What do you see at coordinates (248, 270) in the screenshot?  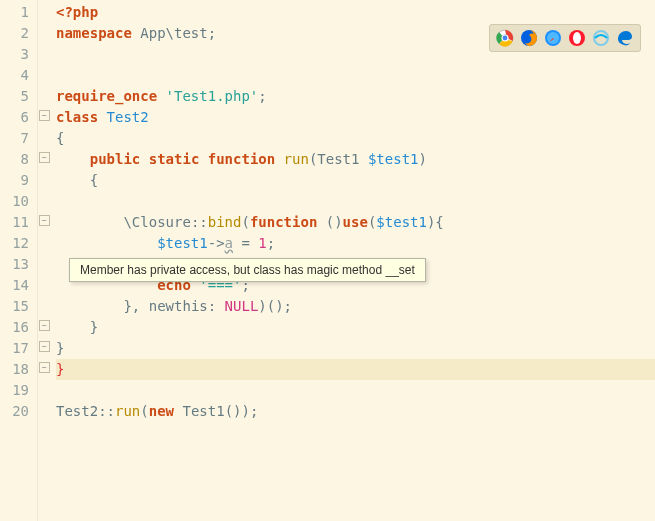 I see `tooltip-text: Member has private access, but class has…` at bounding box center [248, 270].